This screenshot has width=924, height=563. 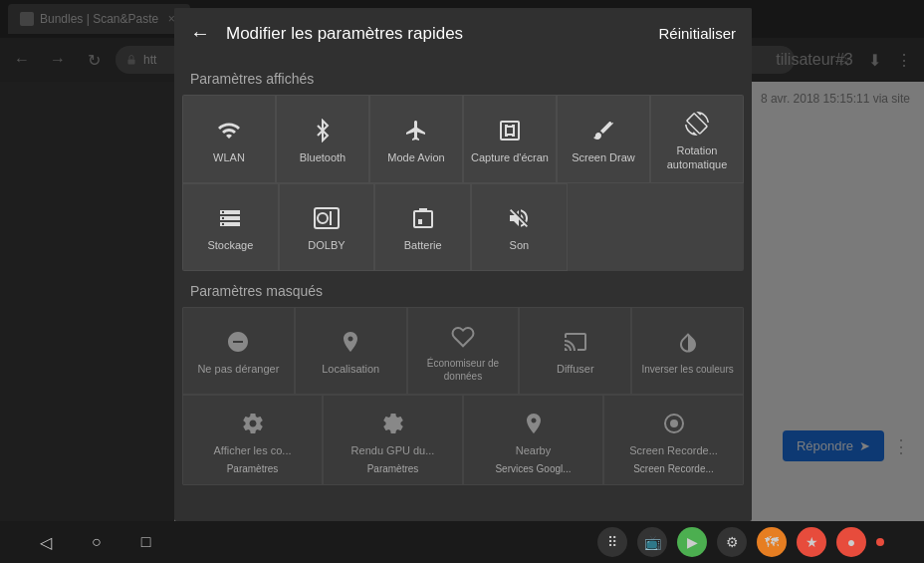 I want to click on tile-invert: Inverser les couleurs, so click(x=687, y=351).